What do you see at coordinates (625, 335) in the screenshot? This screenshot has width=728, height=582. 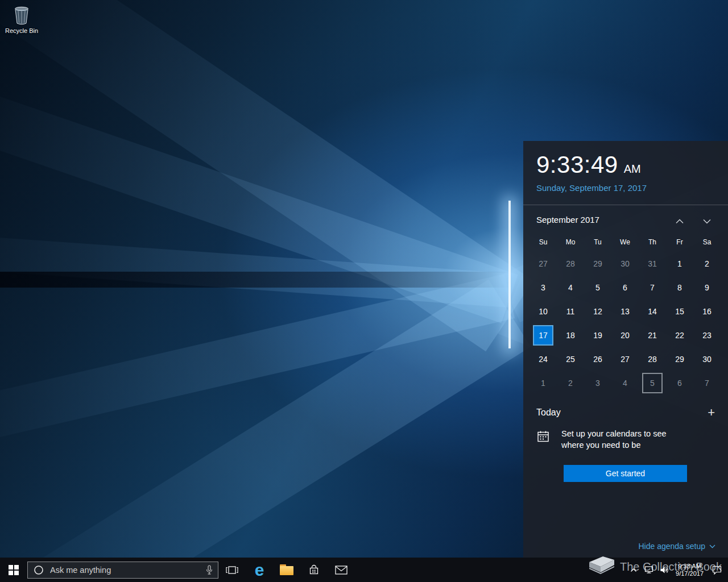 I see `calendar-day: 20` at bounding box center [625, 335].